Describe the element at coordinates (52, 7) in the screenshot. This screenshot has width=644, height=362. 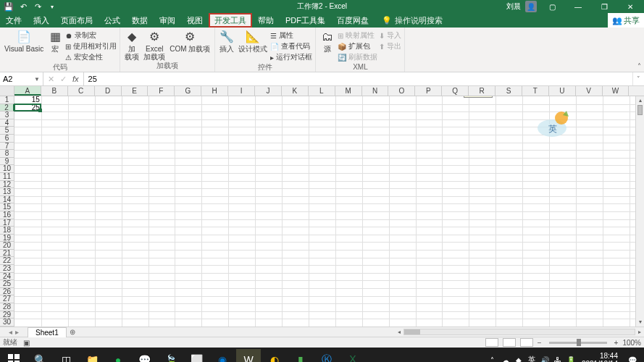
I see `qat-customize-icon: ▾` at that location.